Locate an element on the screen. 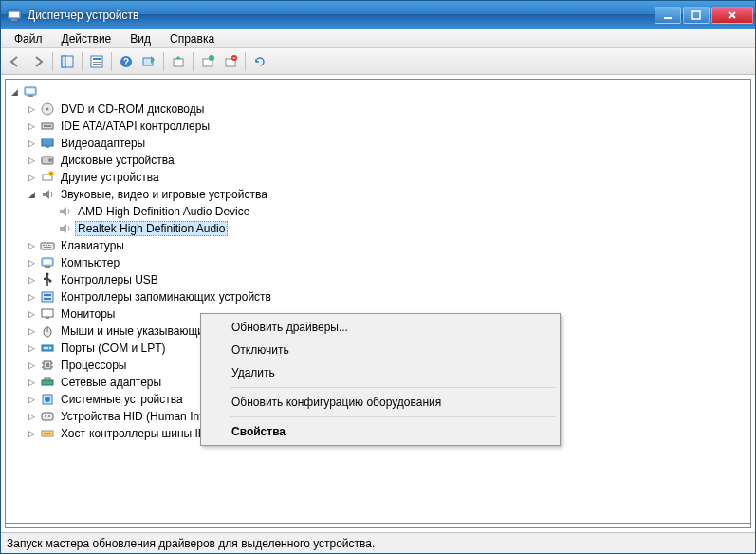 This screenshot has height=554, width=756. tree-category-label: Дисковые устройства is located at coordinates (118, 160).